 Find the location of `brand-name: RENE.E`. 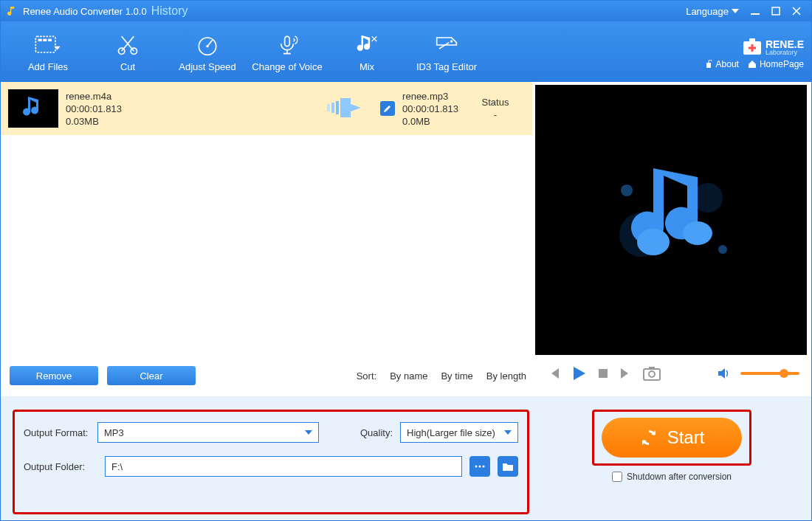

brand-name: RENE.E is located at coordinates (785, 44).